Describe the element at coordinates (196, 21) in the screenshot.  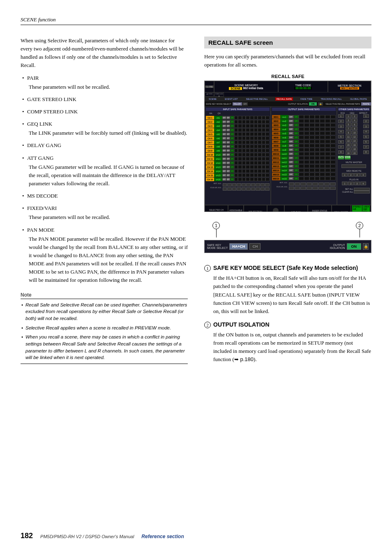
I see `header-function-label: SCENE function` at that location.